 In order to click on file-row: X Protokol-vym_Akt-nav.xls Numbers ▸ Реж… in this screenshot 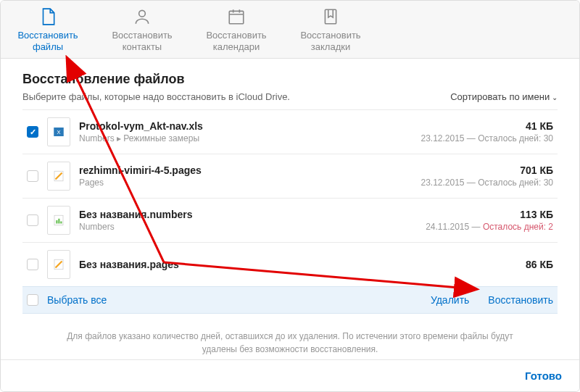, I will do `click(290, 132)`.